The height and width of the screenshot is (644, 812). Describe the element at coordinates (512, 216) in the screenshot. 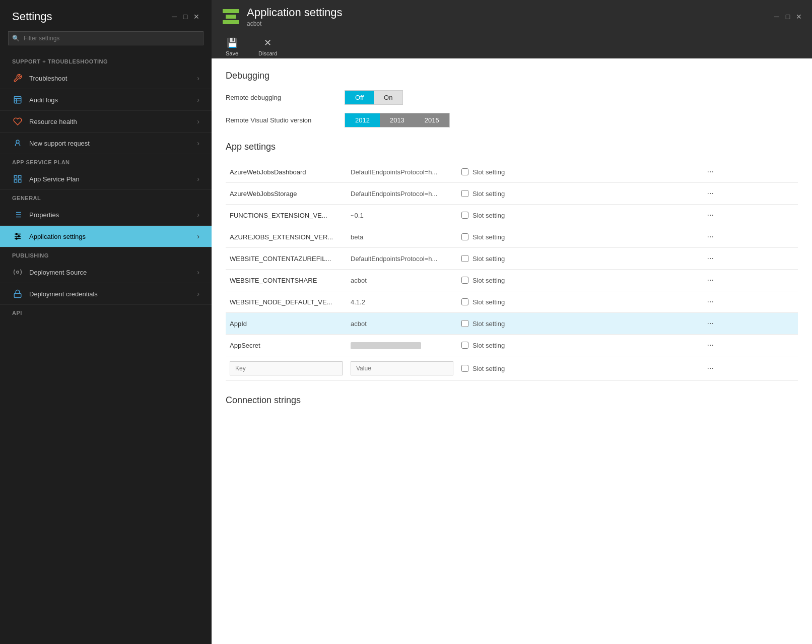

I see `table-row: FUNCTIONS_EXTENSION_VE... ~0.1 Slot sett…` at that location.